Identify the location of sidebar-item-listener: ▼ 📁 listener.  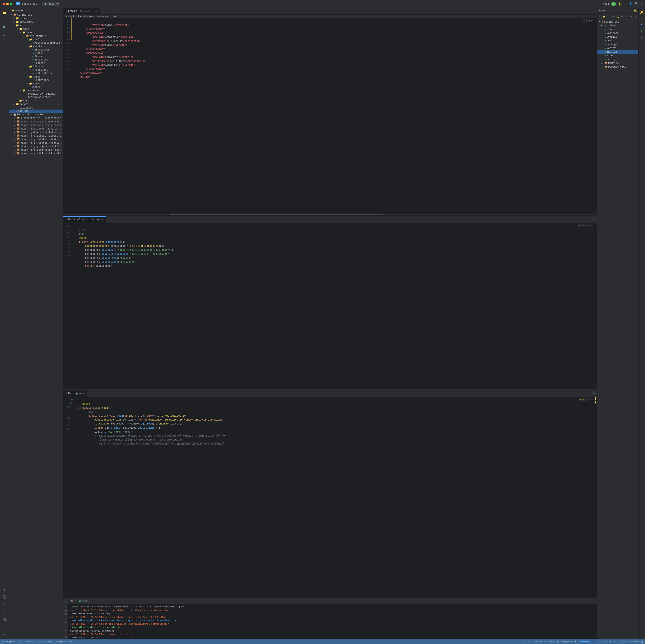
(36, 67).